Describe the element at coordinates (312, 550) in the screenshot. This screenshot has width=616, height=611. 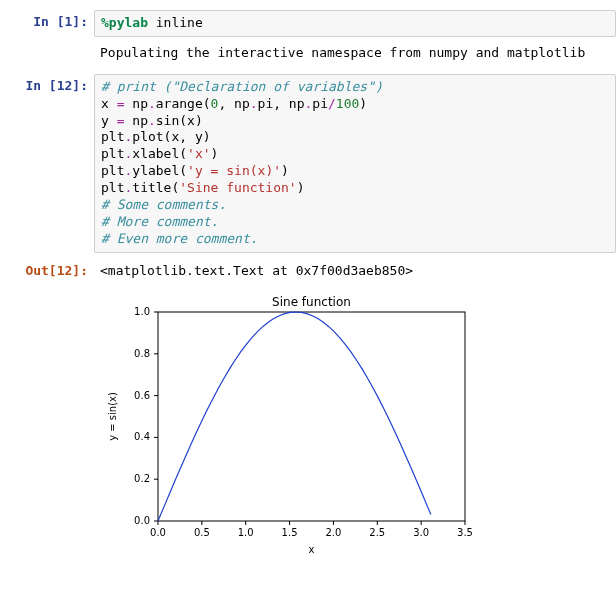
I see `x-axis-label: x` at that location.